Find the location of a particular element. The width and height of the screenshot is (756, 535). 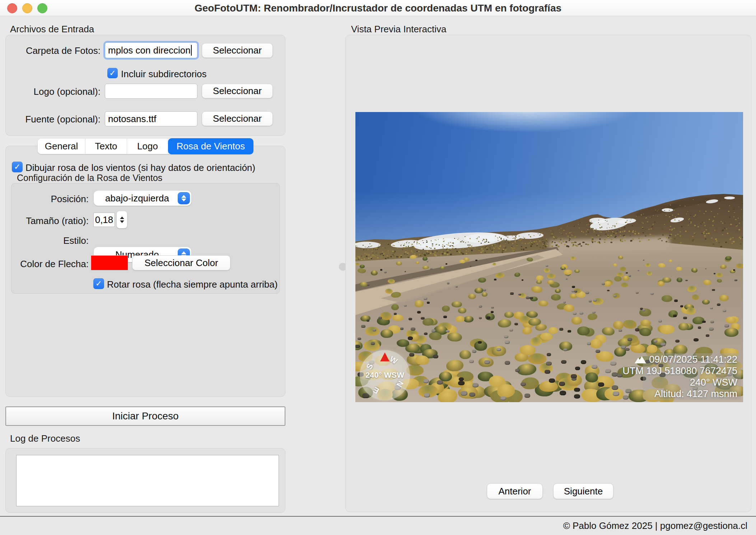

rotate-rose-label: Rotar rosa (flecha siempre apunta arriba… is located at coordinates (192, 284).